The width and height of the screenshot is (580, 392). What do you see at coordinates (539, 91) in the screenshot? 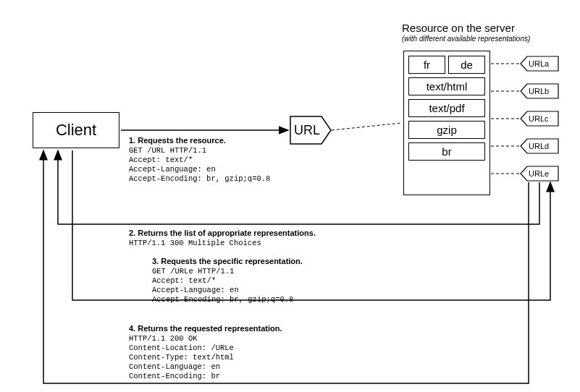
I see `url-chip-b: URLb` at bounding box center [539, 91].